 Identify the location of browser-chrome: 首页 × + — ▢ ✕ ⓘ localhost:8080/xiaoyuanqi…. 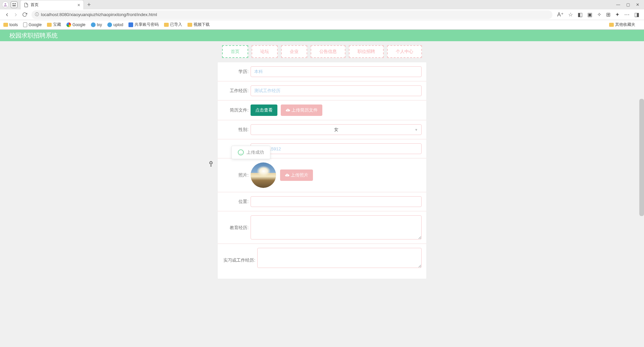
(322, 15).